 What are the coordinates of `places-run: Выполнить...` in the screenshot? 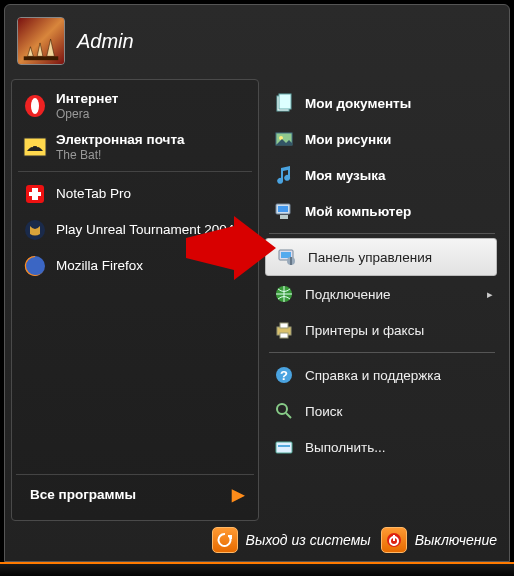 It's located at (383, 447).